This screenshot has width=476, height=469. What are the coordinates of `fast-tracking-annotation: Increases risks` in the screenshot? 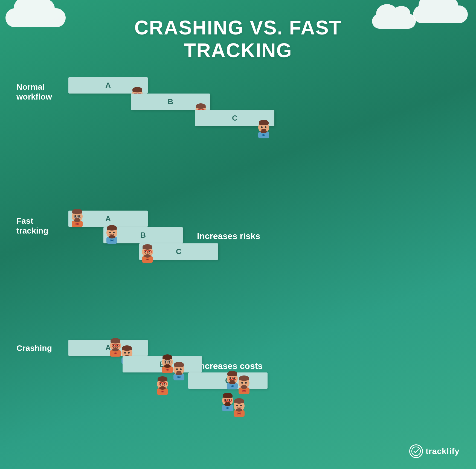 It's located at (229, 236).